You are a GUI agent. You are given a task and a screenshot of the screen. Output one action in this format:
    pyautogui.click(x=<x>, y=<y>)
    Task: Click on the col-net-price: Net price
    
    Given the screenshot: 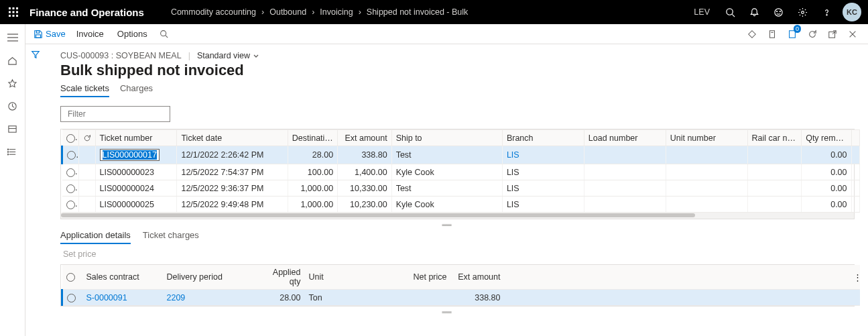 What is the action you would take?
    pyautogui.click(x=414, y=278)
    